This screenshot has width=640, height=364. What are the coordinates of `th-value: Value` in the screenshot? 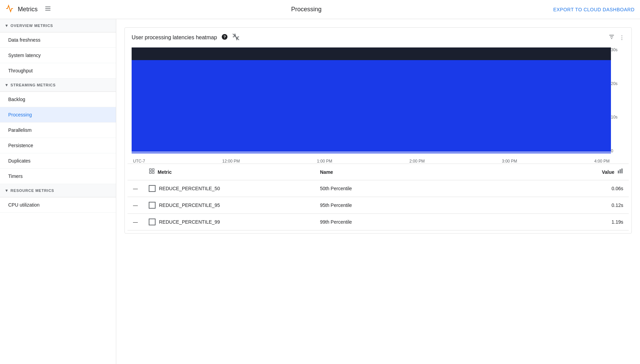 It's located at (557, 172).